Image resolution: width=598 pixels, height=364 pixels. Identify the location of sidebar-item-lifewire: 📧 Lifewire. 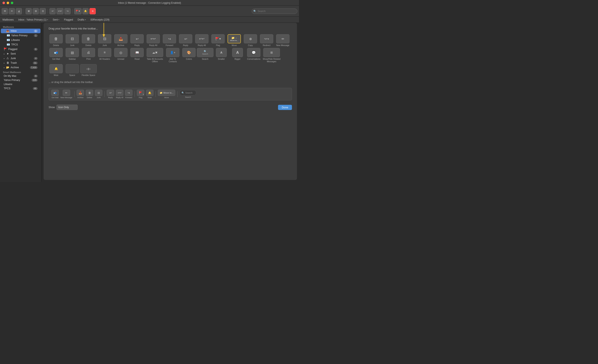
(21, 40).